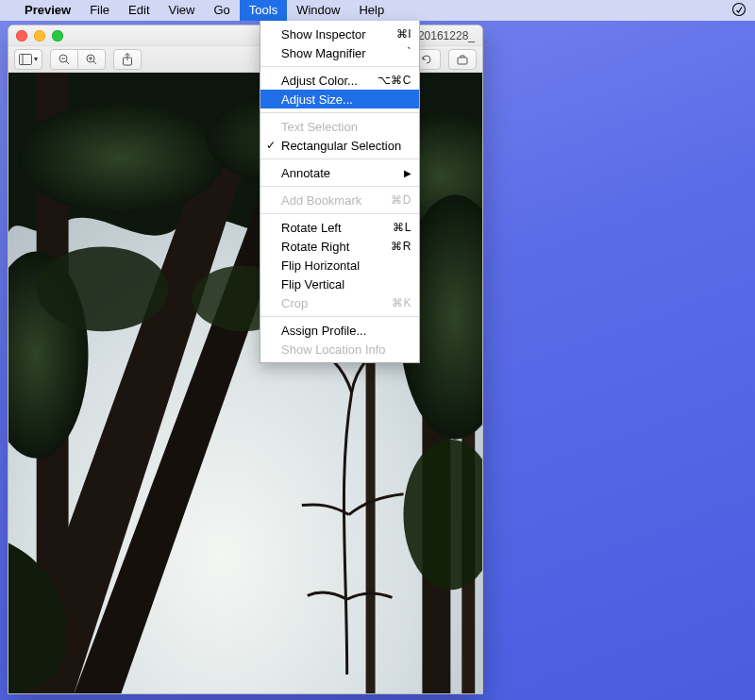 The image size is (755, 700). Describe the element at coordinates (340, 126) in the screenshot. I see `menu-item-text-selection: Text Selection` at that location.